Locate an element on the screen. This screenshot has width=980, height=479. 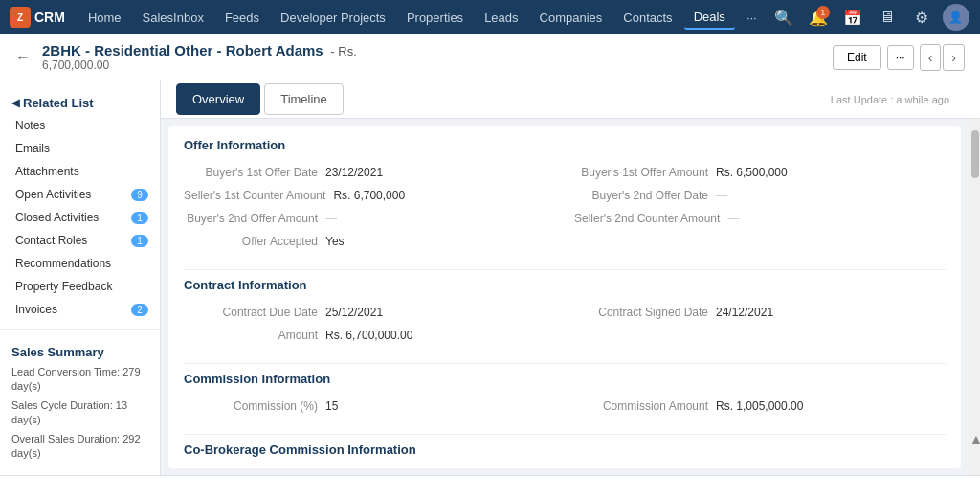
topnav-icons: 🔍 🔔 1 📅 🖥 ⚙ 👤 ⠿ is located at coordinates (875, 17).